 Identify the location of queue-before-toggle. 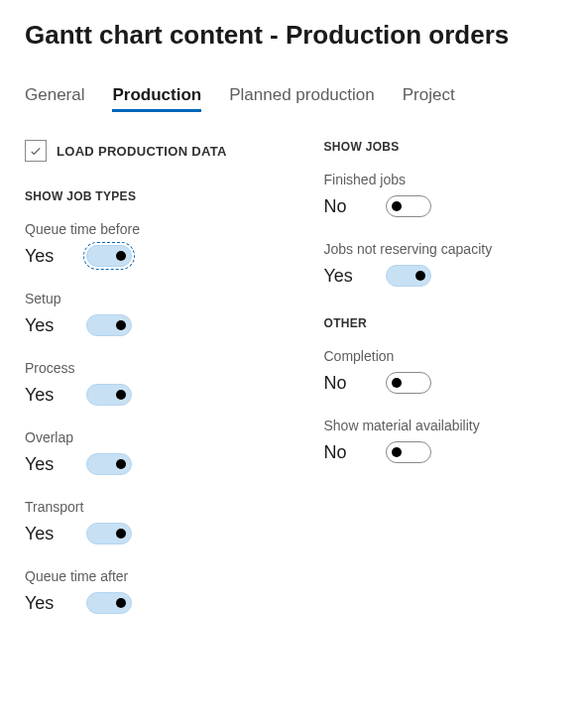
(109, 256).